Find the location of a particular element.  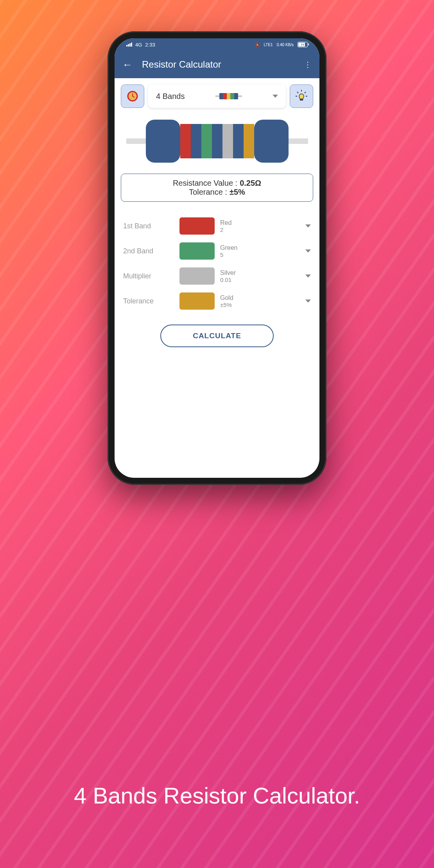

band-color-name: Green is located at coordinates (260, 248).